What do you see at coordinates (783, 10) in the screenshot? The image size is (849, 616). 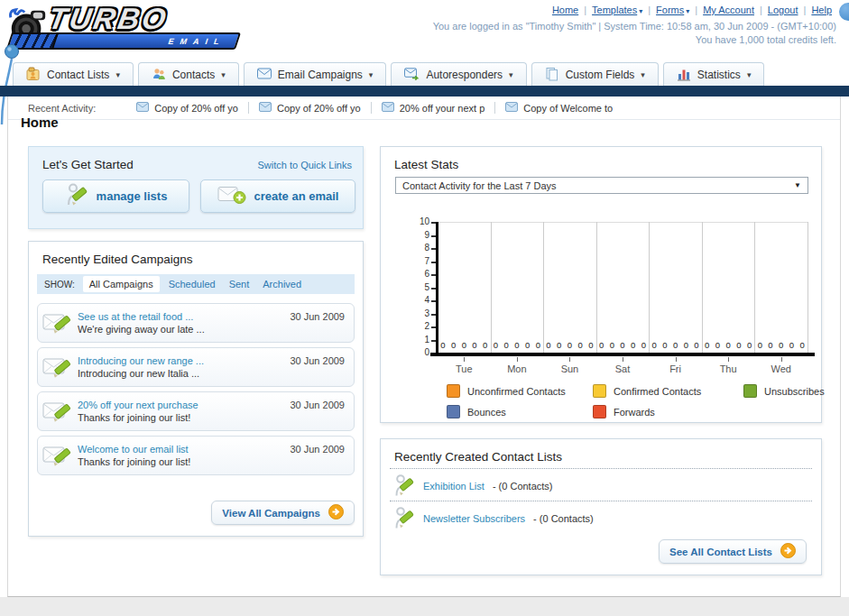 I see `header-link-logout: Logout` at bounding box center [783, 10].